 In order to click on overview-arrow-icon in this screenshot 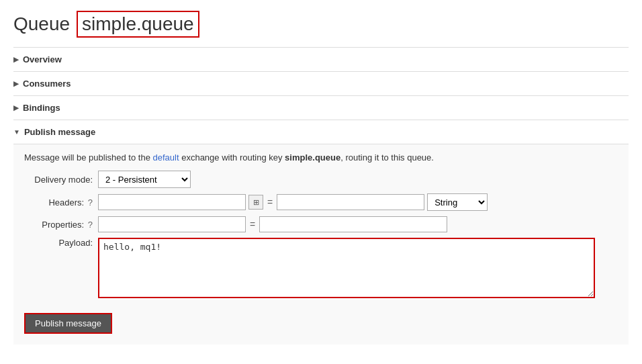, I will do `click(16, 59)`.